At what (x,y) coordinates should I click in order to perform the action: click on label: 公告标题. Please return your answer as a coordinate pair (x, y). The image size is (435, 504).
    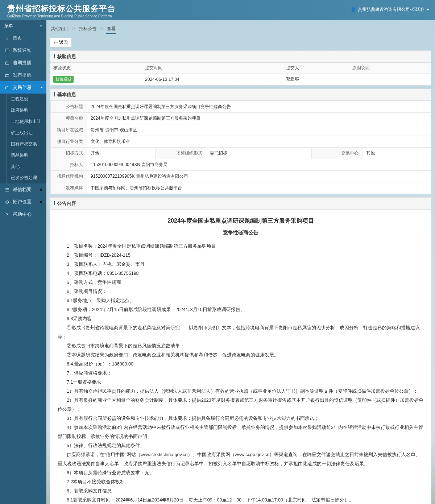
    Looking at the image, I should click on (69, 107).